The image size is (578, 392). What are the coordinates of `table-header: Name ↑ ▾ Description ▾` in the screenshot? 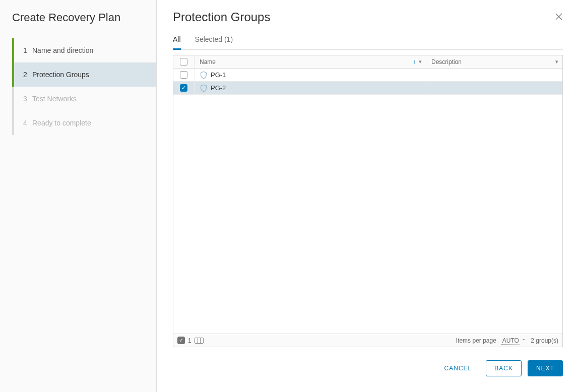 It's located at (368, 62).